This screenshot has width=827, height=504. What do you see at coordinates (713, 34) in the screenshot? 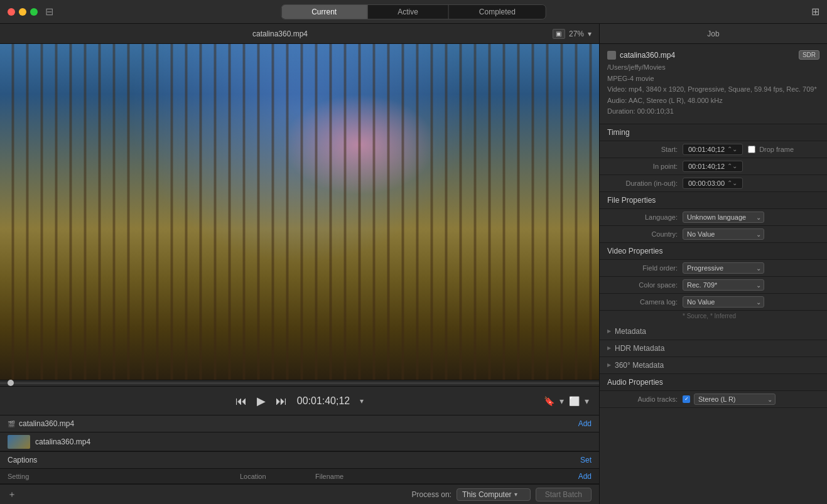
I see `job-panel-header: Job` at bounding box center [713, 34].